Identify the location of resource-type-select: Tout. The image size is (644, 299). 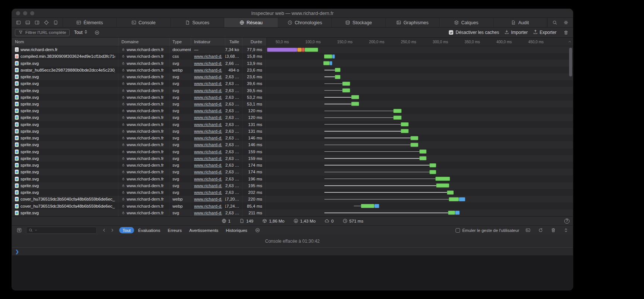
(81, 32).